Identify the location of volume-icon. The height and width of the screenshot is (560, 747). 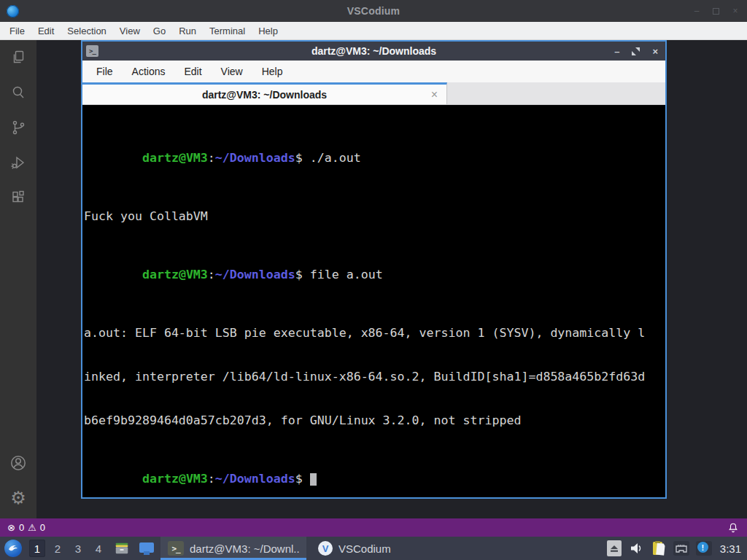
(636, 548).